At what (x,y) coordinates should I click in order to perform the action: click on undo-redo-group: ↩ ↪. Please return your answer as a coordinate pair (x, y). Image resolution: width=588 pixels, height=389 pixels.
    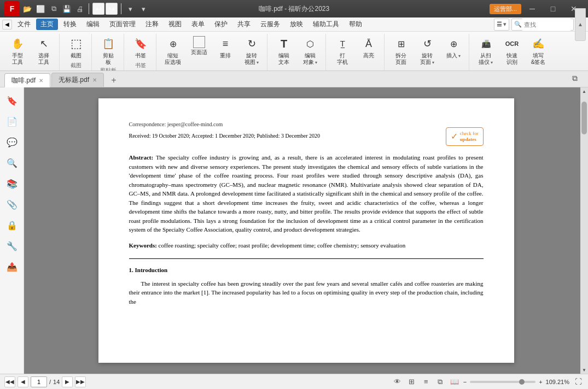
    Looking at the image, I should click on (105, 9).